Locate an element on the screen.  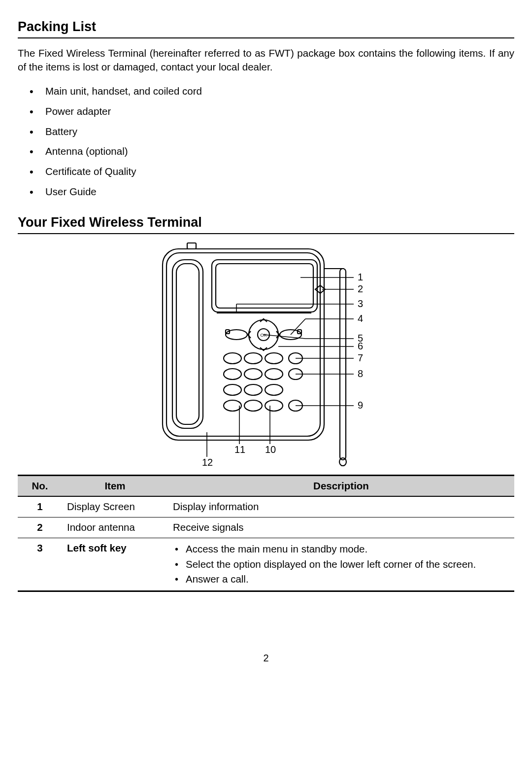
callout-1: 1 is located at coordinates (361, 277).